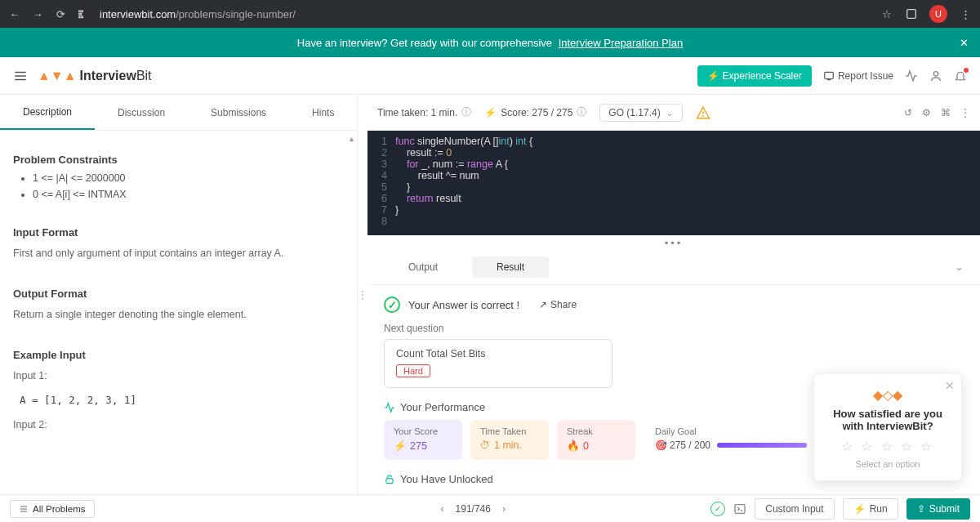  Describe the element at coordinates (755, 76) in the screenshot. I see `experience-scaler-button: ⚡ Experience Scaler` at that location.